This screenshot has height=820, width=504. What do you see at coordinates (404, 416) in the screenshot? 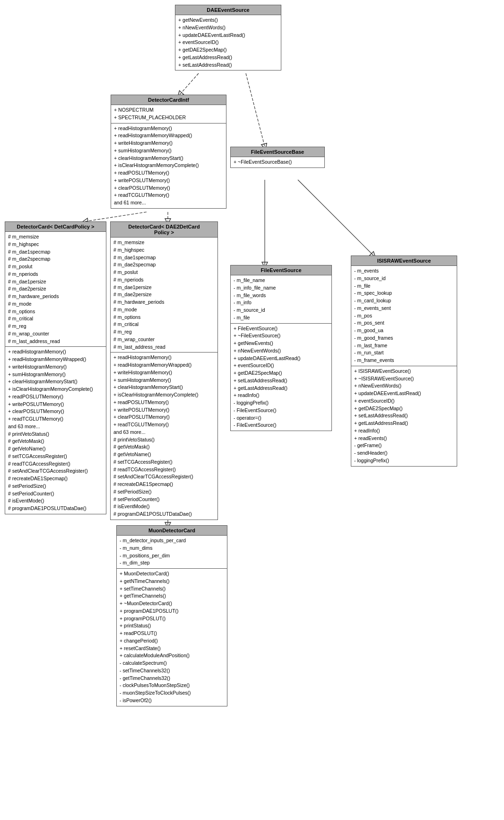
I see `isis-raw-event-source-methods: + ISISRAWEventSource() + ~ISISRAWEventSo…` at bounding box center [404, 416].